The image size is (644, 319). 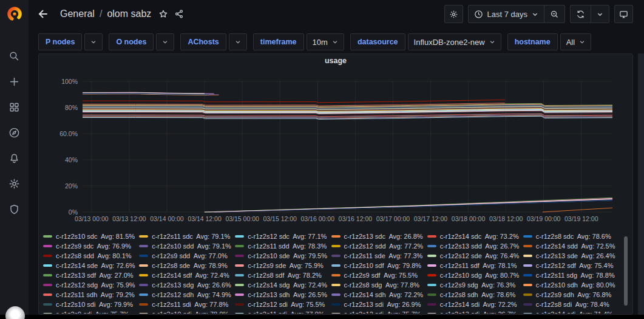 I want to click on legend-item: c-r1z2s11 sdd Avg: 78.3%, so click(x=282, y=246).